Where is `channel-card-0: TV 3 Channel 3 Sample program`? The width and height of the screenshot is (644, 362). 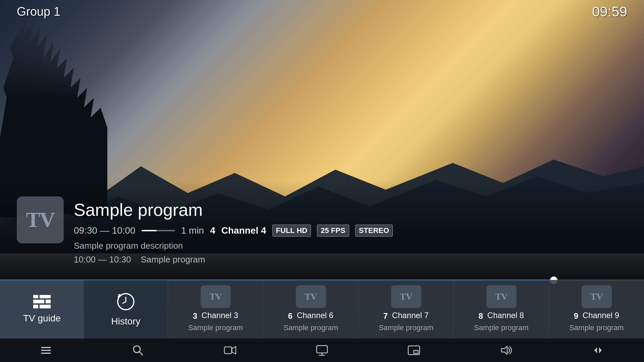
channel-card-0: TV 3 Channel 3 Sample program is located at coordinates (215, 309).